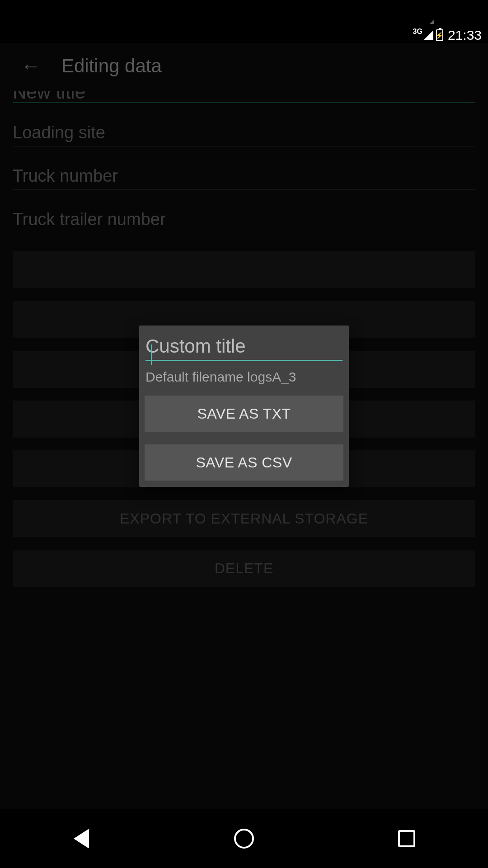 The height and width of the screenshot is (868, 488). Describe the element at coordinates (81, 839) in the screenshot. I see `triangle-icon` at that location.